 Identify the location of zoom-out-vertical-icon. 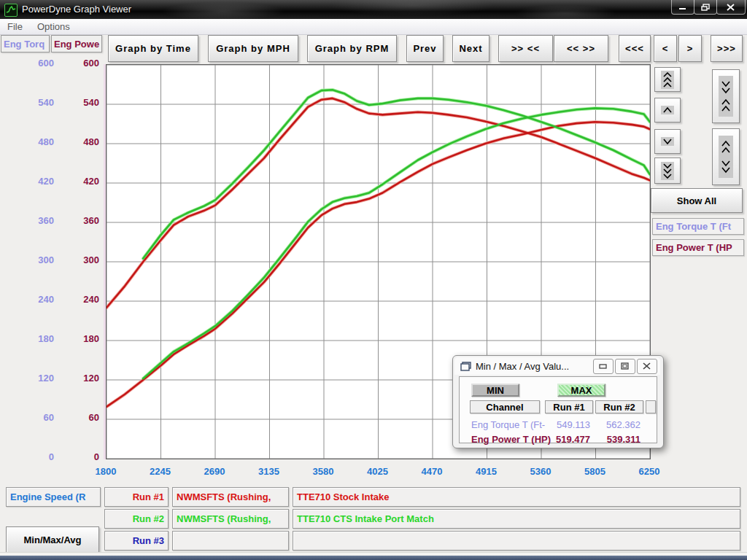
(726, 157).